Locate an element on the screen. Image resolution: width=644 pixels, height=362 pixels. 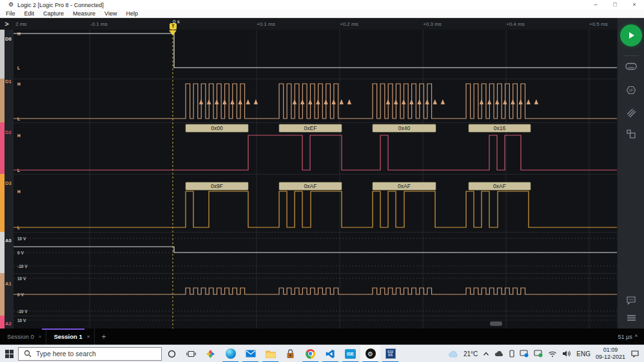
add-session-button: + is located at coordinates (103, 336).